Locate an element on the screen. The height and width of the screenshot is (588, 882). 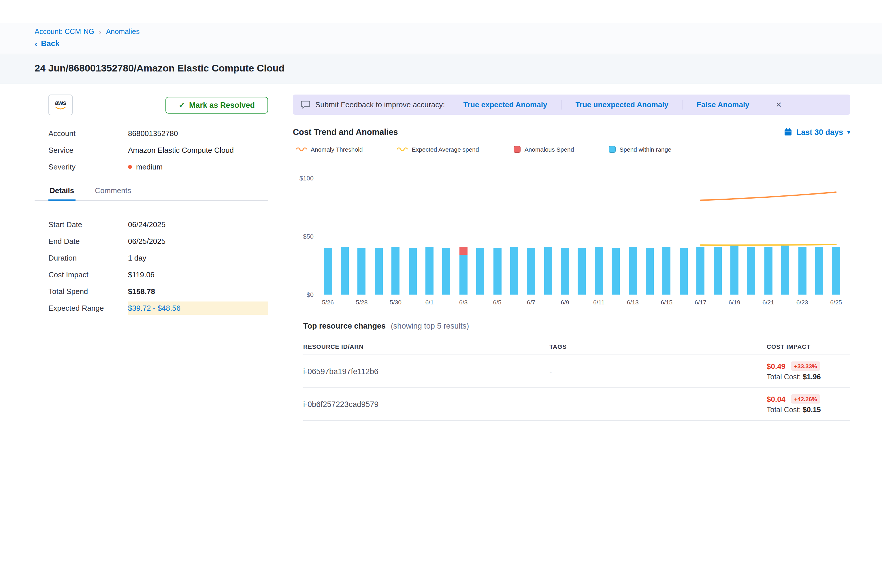
mark-as-resolved-button: ✓ Mark as Resolved is located at coordinates (217, 105).